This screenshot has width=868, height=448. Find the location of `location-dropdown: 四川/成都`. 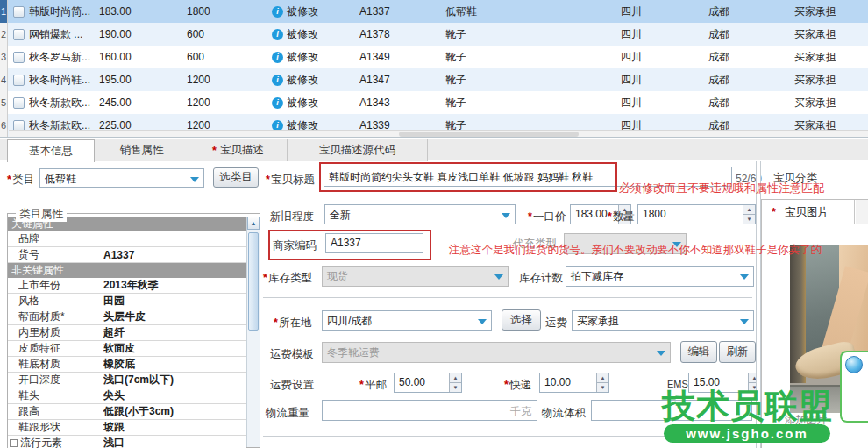

location-dropdown: 四川/成都 is located at coordinates (407, 321).